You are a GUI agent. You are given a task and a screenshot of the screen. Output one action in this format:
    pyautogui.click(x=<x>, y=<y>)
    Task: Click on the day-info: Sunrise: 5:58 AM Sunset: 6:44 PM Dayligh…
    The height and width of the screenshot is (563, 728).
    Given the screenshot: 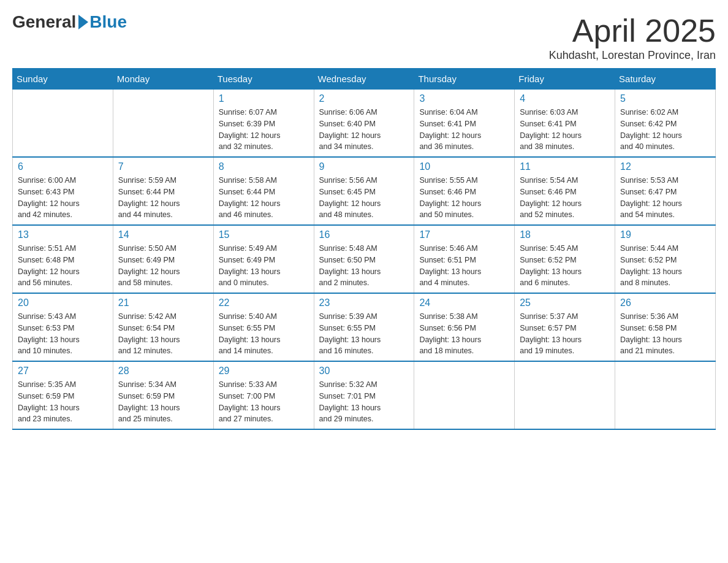 What is the action you would take?
    pyautogui.click(x=264, y=197)
    